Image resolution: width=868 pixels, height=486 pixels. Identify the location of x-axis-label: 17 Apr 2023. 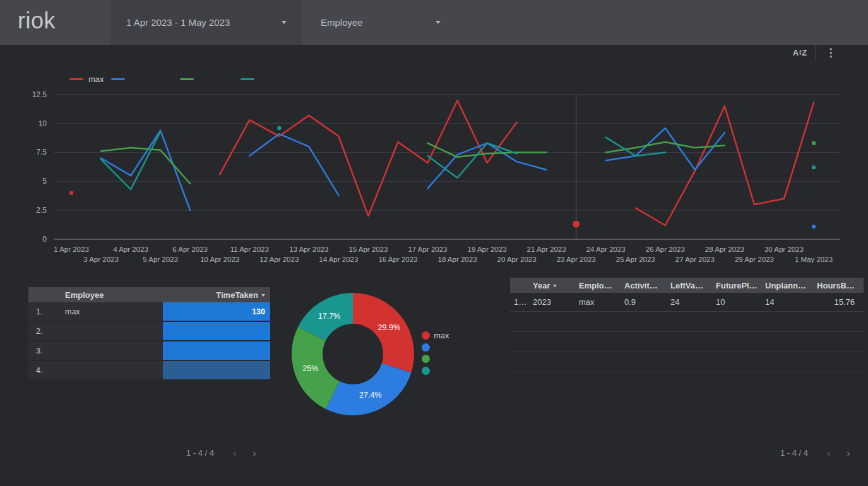
(427, 249).